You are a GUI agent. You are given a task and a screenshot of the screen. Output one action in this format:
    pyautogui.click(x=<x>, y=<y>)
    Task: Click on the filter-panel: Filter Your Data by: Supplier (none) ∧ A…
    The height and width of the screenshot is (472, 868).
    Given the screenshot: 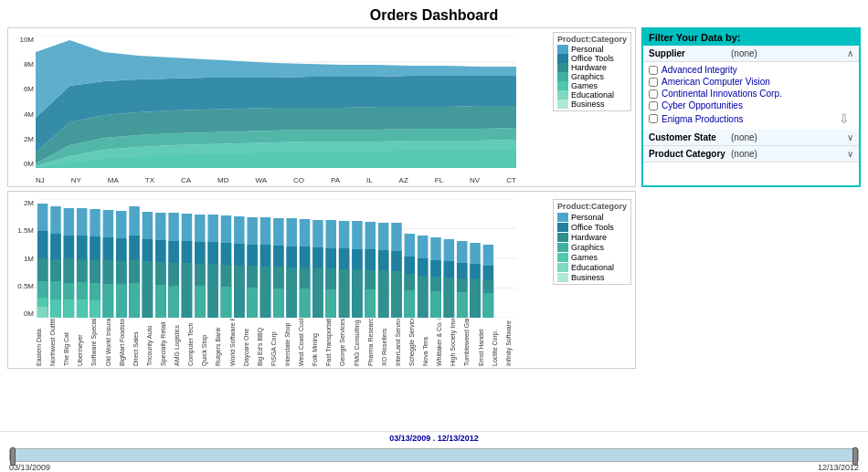 What is the action you would take?
    pyautogui.click(x=751, y=108)
    